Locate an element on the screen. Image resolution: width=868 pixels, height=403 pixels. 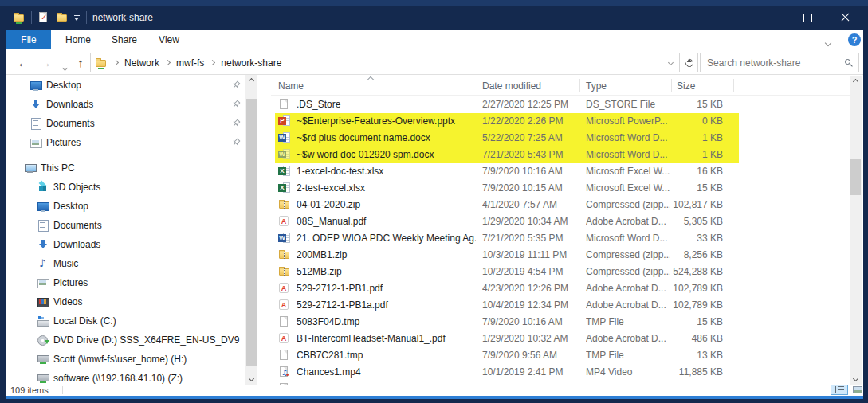
file-row: X1-excel-doc-test.xlsx7/9/2020 10:16 AMM… is located at coordinates (560, 172).